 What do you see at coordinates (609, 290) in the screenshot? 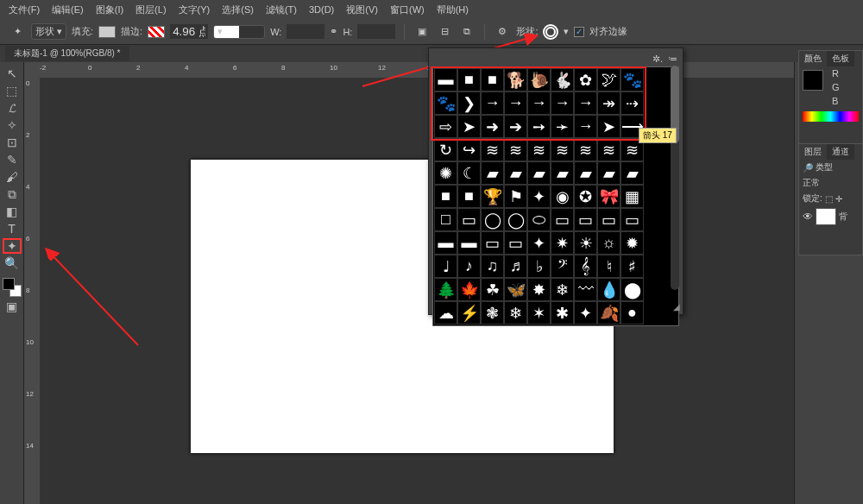
I see `shape-cell-88: 💧` at bounding box center [609, 290].